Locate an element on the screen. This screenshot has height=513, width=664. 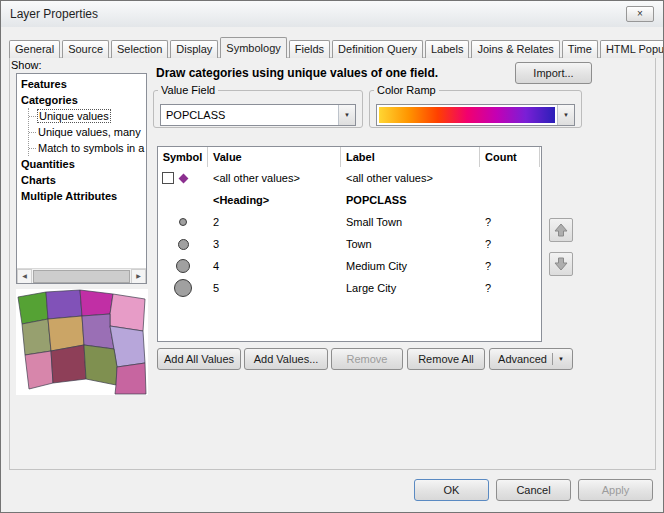
map-svg is located at coordinates (82, 342).